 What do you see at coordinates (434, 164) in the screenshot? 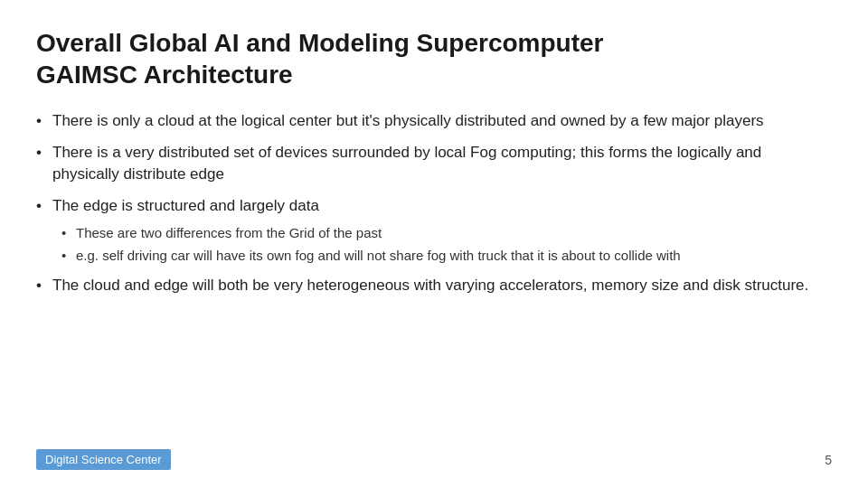
I see `bullet-item-2: There is a very distributed set of devic…` at bounding box center [434, 164].